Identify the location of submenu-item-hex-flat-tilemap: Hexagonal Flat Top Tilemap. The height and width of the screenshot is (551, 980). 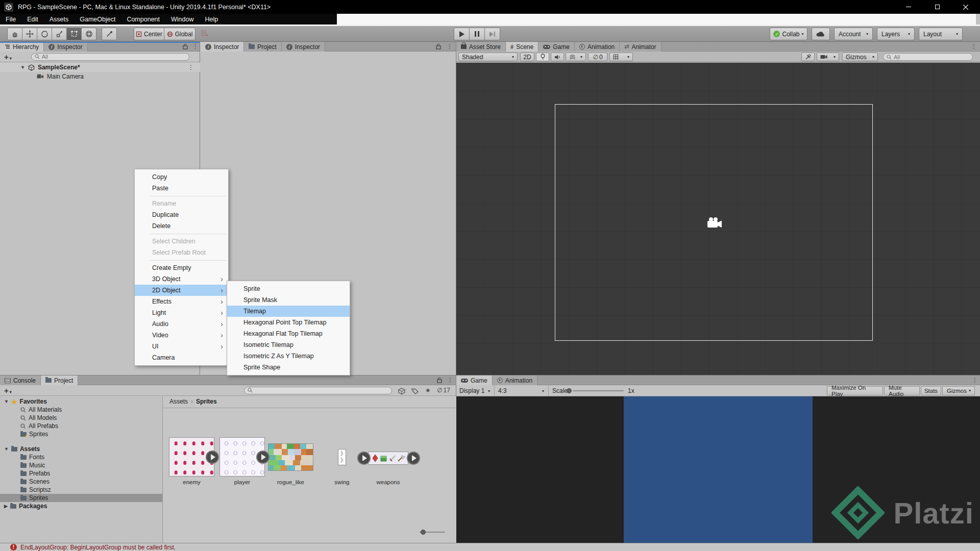
(288, 334).